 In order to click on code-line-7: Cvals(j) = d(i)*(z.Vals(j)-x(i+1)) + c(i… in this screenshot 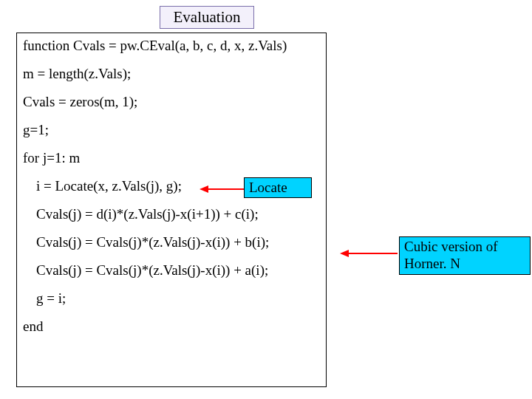, I will do `click(178, 214)`.